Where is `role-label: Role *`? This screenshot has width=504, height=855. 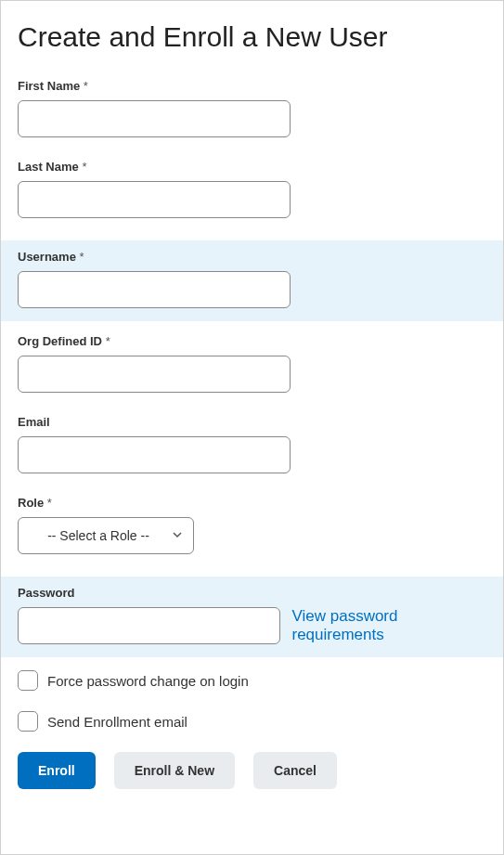
role-label: Role * is located at coordinates (252, 503).